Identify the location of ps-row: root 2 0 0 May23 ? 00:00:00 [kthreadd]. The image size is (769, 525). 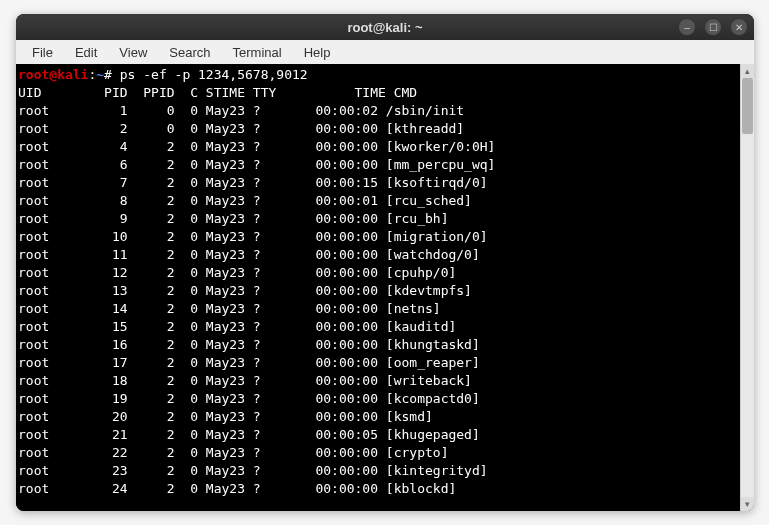
(241, 128).